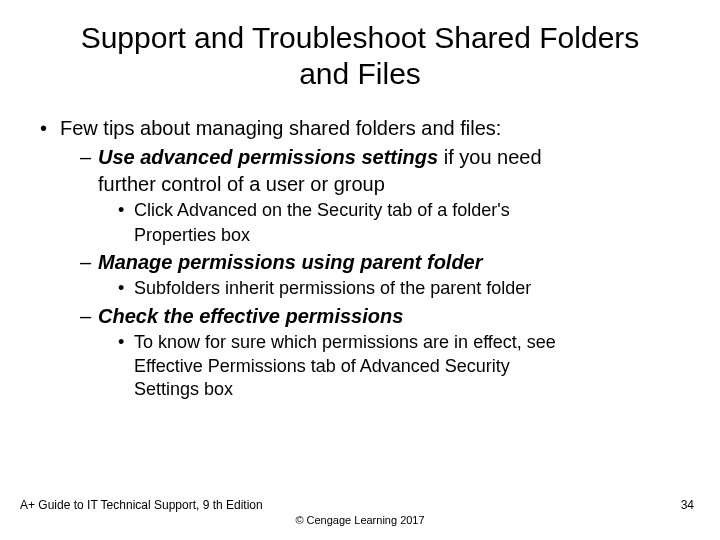 The width and height of the screenshot is (720, 540). What do you see at coordinates (365, 316) in the screenshot?
I see `bullet-level2: –Check the effective permissions` at bounding box center [365, 316].